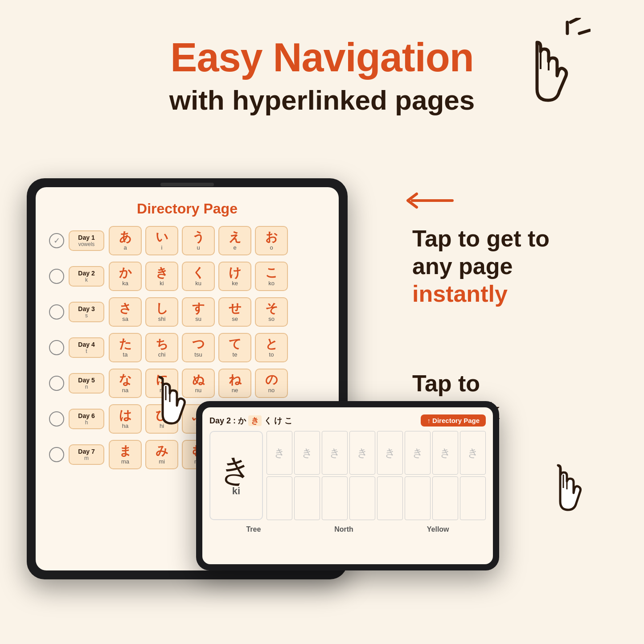 The image size is (644, 644). Describe the element at coordinates (187, 348) in the screenshot. I see `dir-row-4: Day 4 t たta ちchi つtsu てte とto` at that location.